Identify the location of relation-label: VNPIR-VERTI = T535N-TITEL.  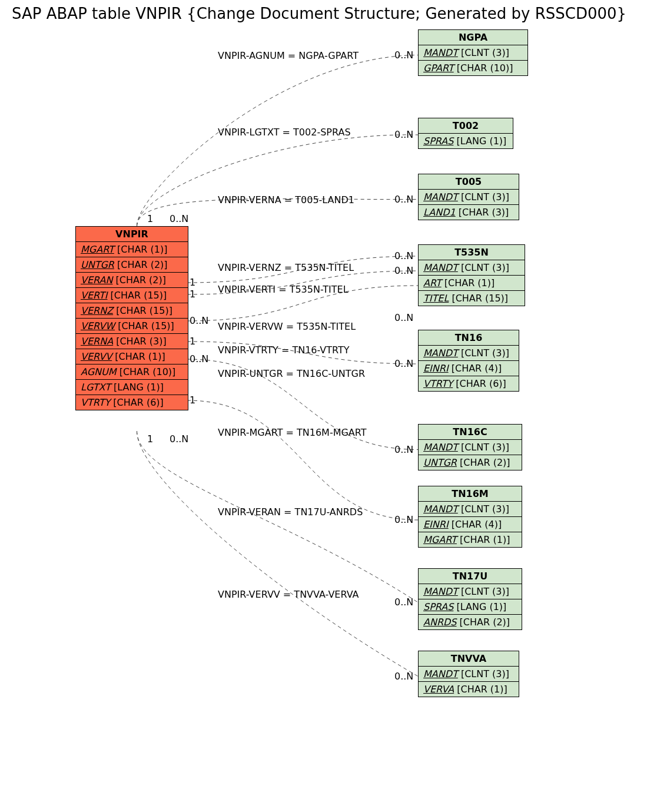
(283, 290).